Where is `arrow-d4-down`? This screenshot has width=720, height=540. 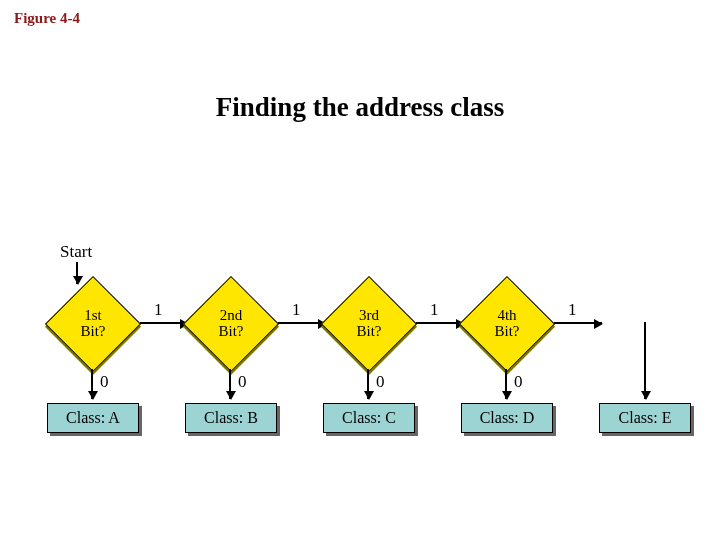 arrow-d4-down is located at coordinates (506, 384).